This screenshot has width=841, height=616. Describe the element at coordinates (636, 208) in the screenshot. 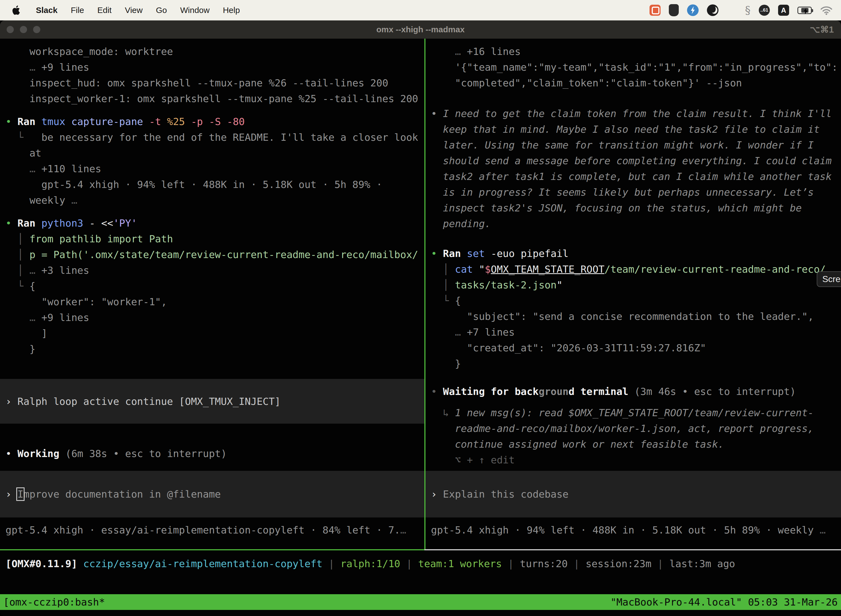

I see `terminal-line: inspect task2's JSON, focusing on the st…` at that location.